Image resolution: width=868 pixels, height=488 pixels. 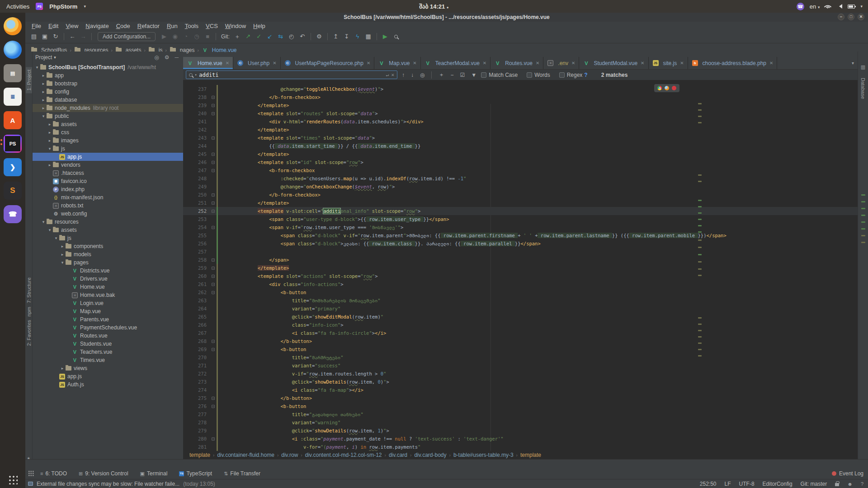 What do you see at coordinates (192, 26) in the screenshot?
I see `menu-tools: Tools` at bounding box center [192, 26].